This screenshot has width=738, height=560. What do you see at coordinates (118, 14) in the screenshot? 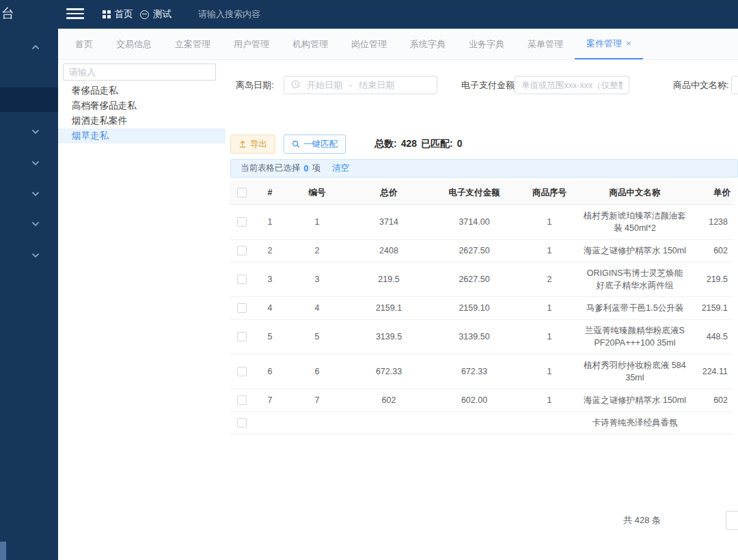
I see `topbar-home-button: 首页` at bounding box center [118, 14].